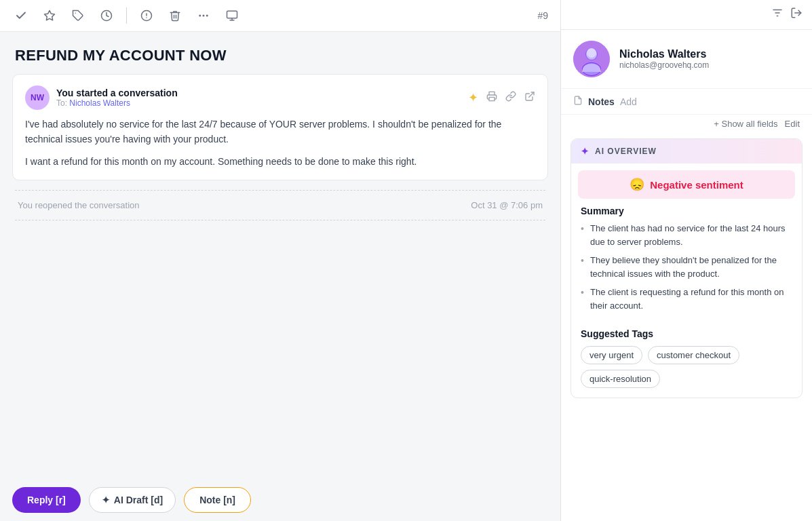 Image resolution: width=812 pixels, height=521 pixels. What do you see at coordinates (664, 65) in the screenshot?
I see `user-email: nicholas@groovehq.com` at bounding box center [664, 65].